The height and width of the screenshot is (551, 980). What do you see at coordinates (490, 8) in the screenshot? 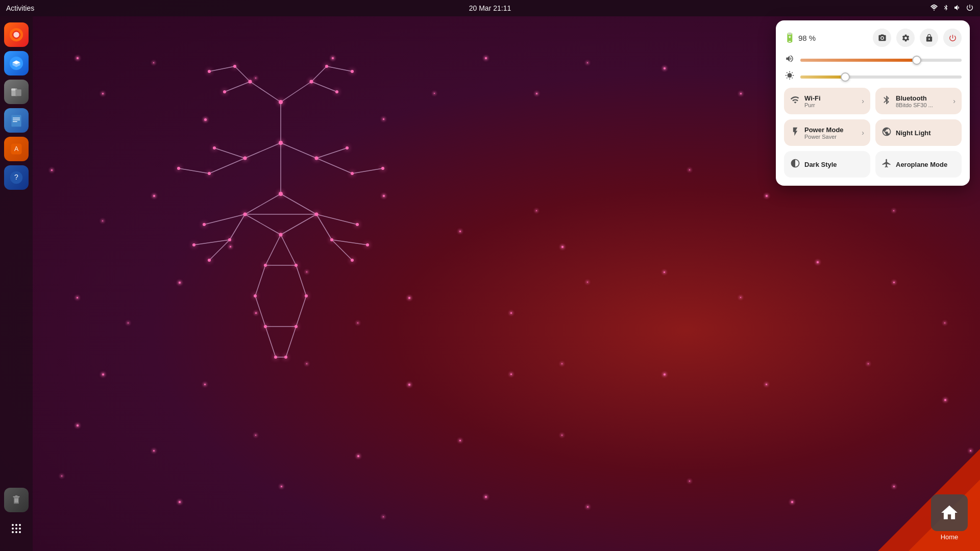
I see `topbar: Activities 20 Mar 21:11` at bounding box center [490, 8].